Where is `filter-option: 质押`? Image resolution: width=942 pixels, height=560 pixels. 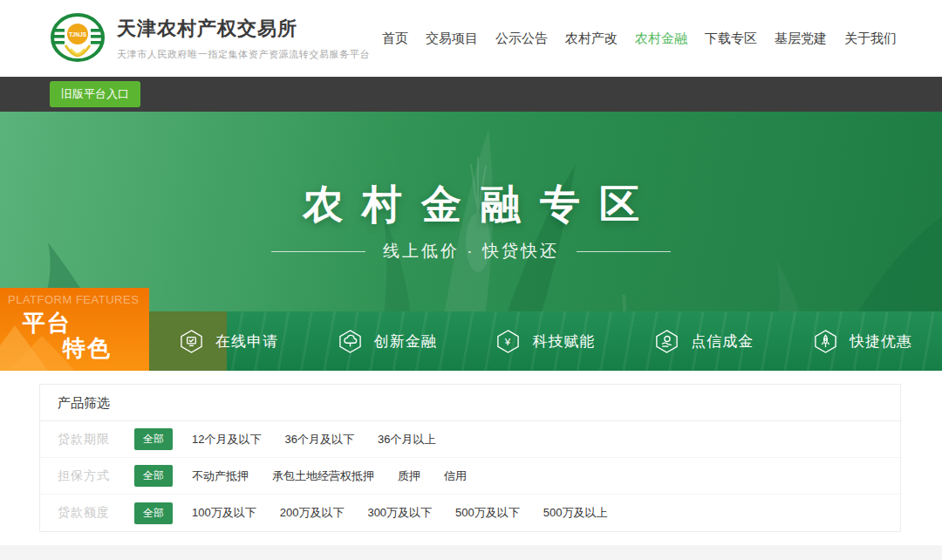 filter-option: 质押 is located at coordinates (409, 476).